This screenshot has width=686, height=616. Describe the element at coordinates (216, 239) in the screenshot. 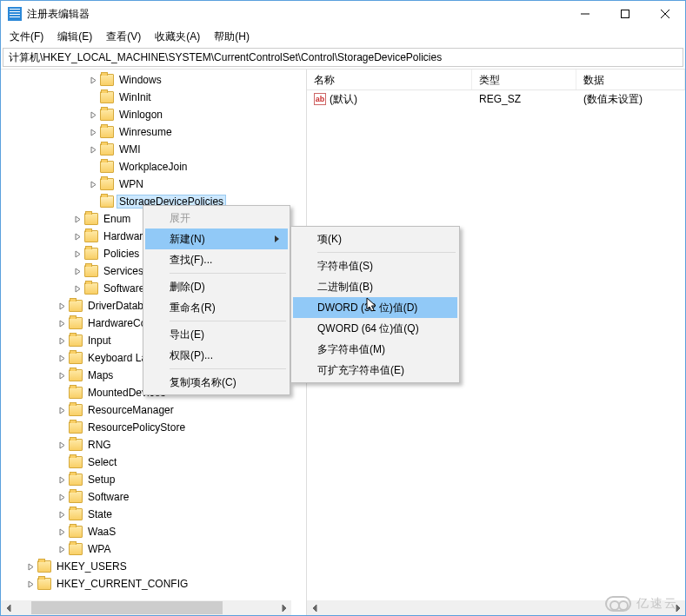

I see `cm-new: 新建(N)` at that location.